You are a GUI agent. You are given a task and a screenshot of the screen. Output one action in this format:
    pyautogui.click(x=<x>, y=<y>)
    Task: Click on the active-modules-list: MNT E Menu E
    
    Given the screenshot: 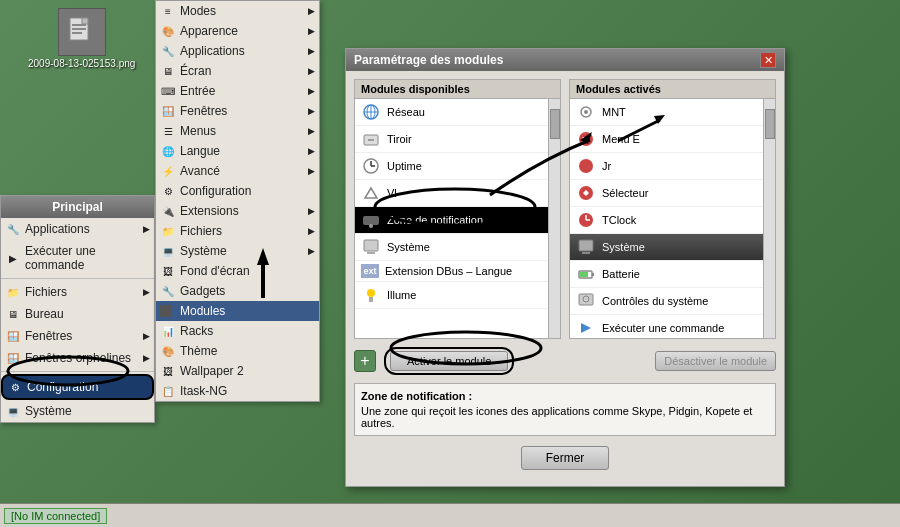 What is the action you would take?
    pyautogui.click(x=666, y=218)
    